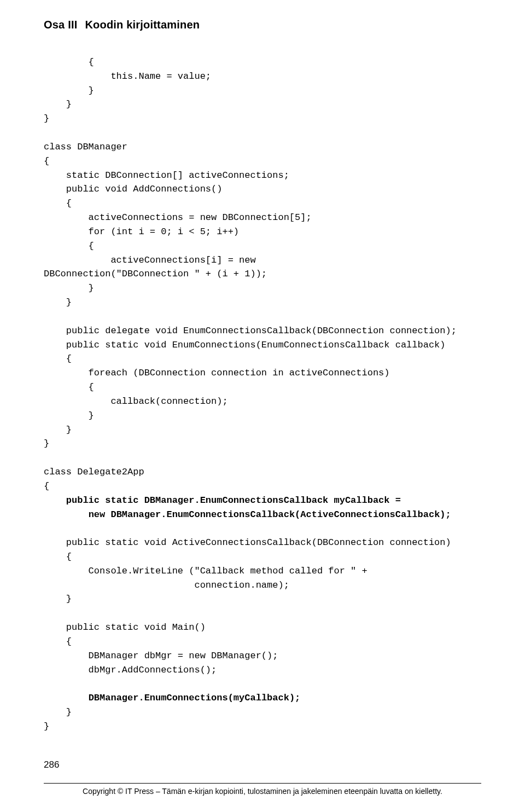 Image resolution: width=525 pixels, height=812 pixels. Describe the element at coordinates (127, 77) in the screenshot. I see `code-line: this.Name = value;` at that location.